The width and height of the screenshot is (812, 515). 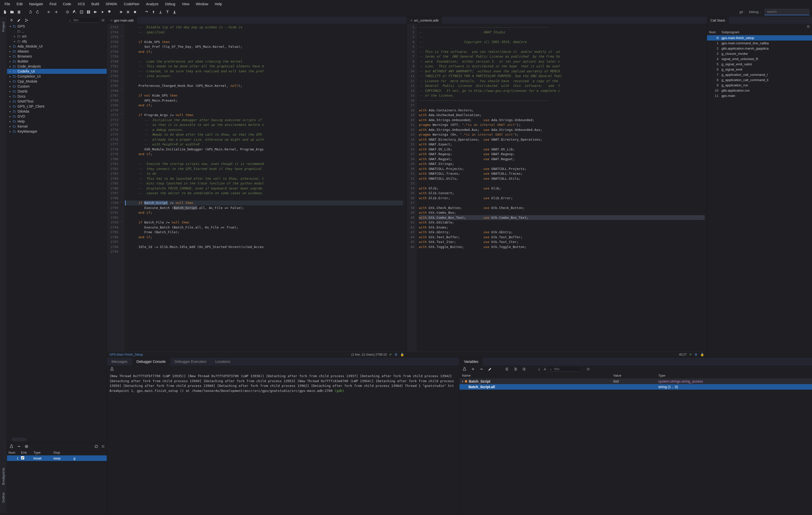 I want to click on step-out-icon, so click(x=167, y=12).